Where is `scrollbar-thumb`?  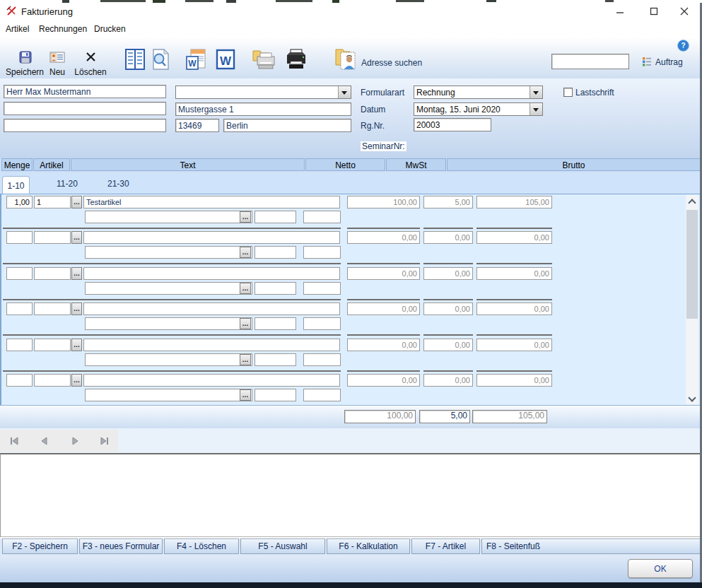 scrollbar-thumb is located at coordinates (692, 264).